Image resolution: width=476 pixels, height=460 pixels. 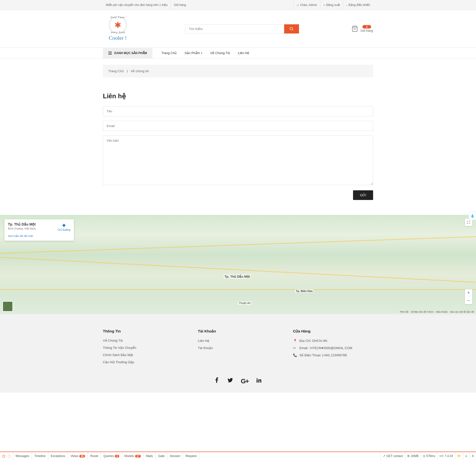 I want to click on footer-email: Email : HYEUN♥3000@GMAIL.COM, so click(x=326, y=348).